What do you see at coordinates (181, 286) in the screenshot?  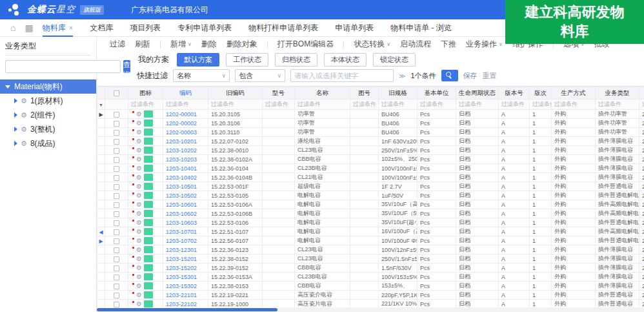 I see `material-code-link: 1203-15302` at bounding box center [181, 286].